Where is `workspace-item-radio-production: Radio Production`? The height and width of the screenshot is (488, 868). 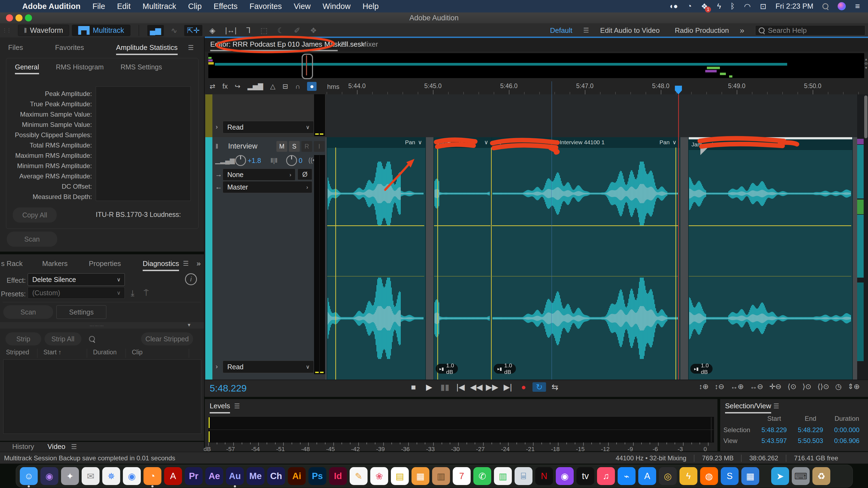
workspace-item-radio-production: Radio Production is located at coordinates (702, 30).